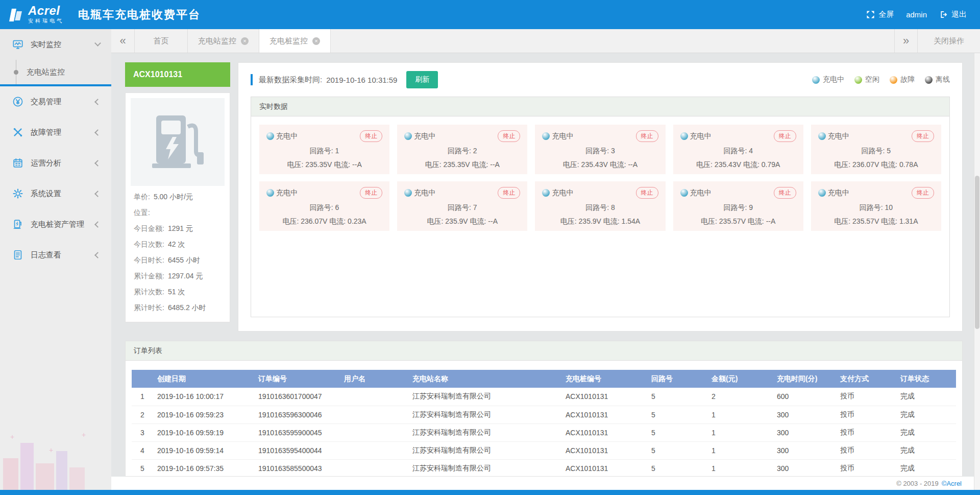 The height and width of the screenshot is (495, 980). I want to click on sidebar-item-label: 故障管理, so click(46, 133).